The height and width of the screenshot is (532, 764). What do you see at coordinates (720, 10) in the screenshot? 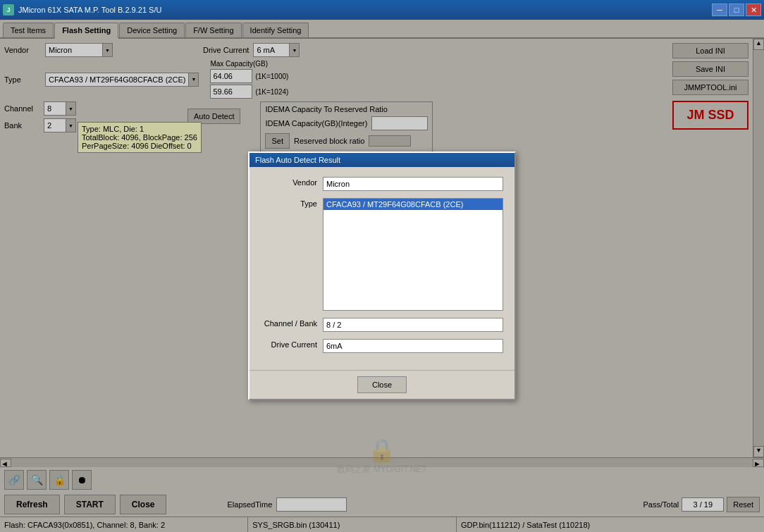
I see `minimize-button: ─` at bounding box center [720, 10].